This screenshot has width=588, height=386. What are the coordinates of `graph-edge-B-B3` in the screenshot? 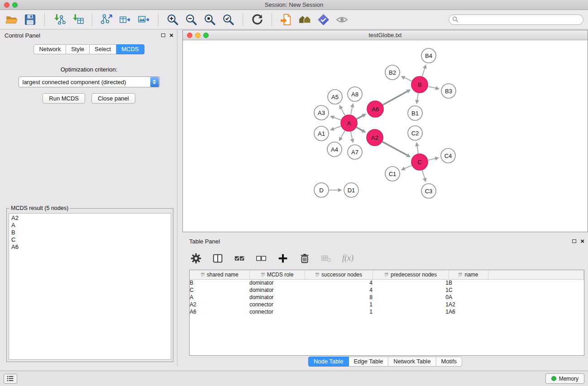 It's located at (434, 88).